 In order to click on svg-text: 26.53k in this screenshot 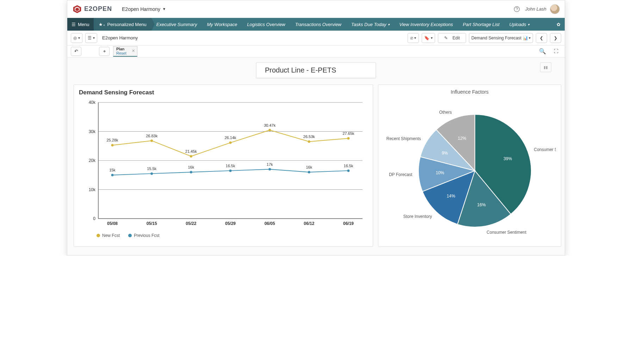, I will do `click(309, 137)`.